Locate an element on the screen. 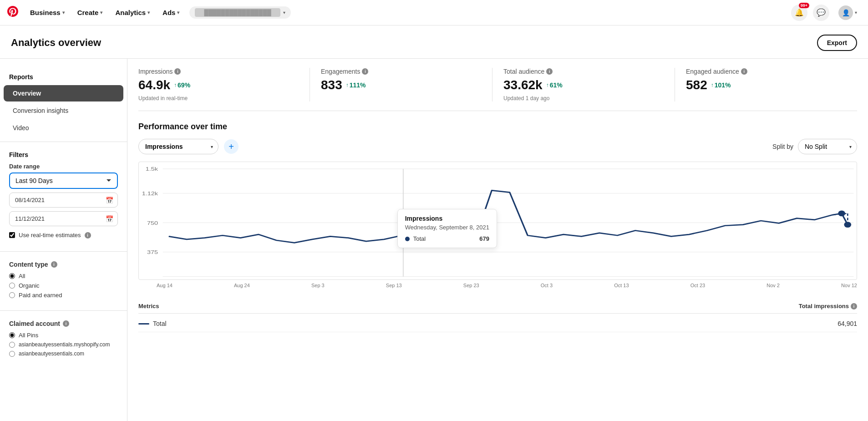 The image size is (868, 421). metrics-right-label: Total impressions i is located at coordinates (828, 306).